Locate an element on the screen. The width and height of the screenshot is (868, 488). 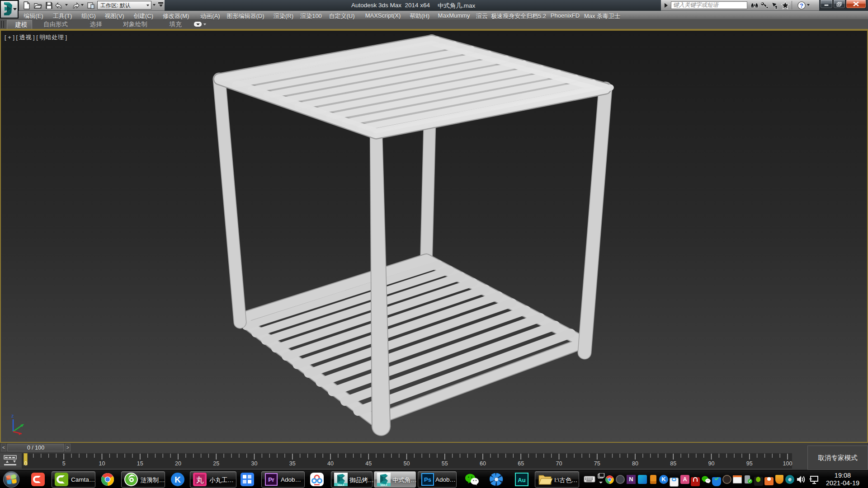
svg-text: 70 is located at coordinates (559, 464).